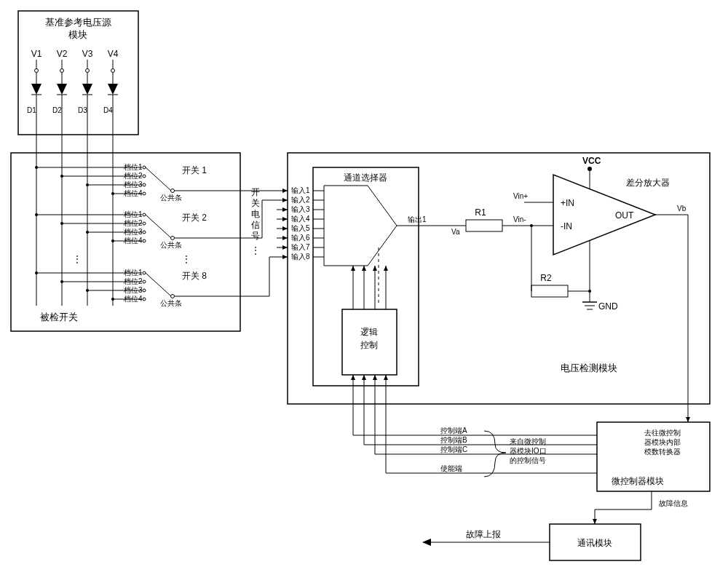 This screenshot has width=728, height=575. I want to click on plus-in: +IN, so click(568, 203).